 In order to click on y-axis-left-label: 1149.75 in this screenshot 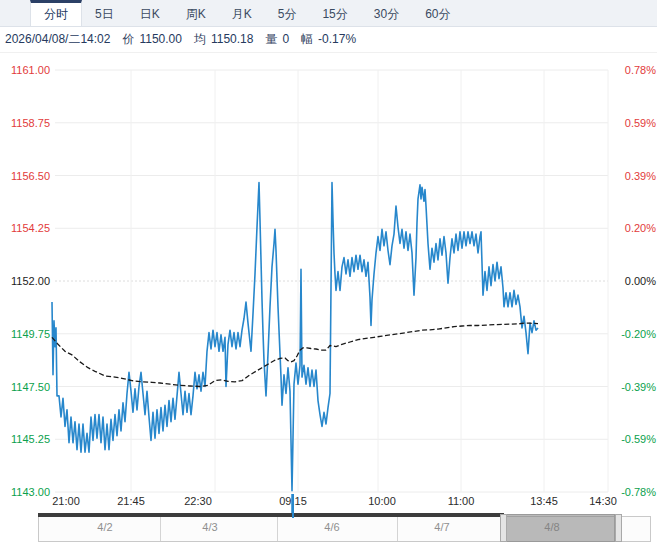, I will do `click(25, 334)`.